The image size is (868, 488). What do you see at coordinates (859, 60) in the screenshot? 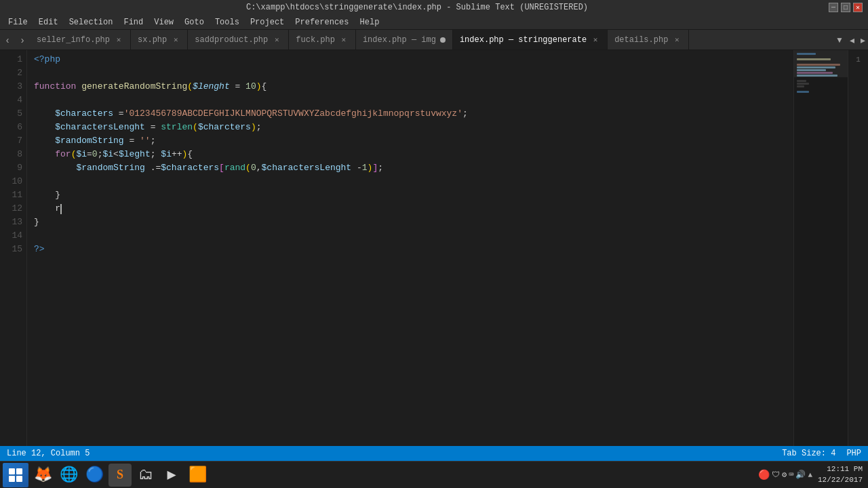
I see `right-line-indicator: 1` at bounding box center [859, 60].